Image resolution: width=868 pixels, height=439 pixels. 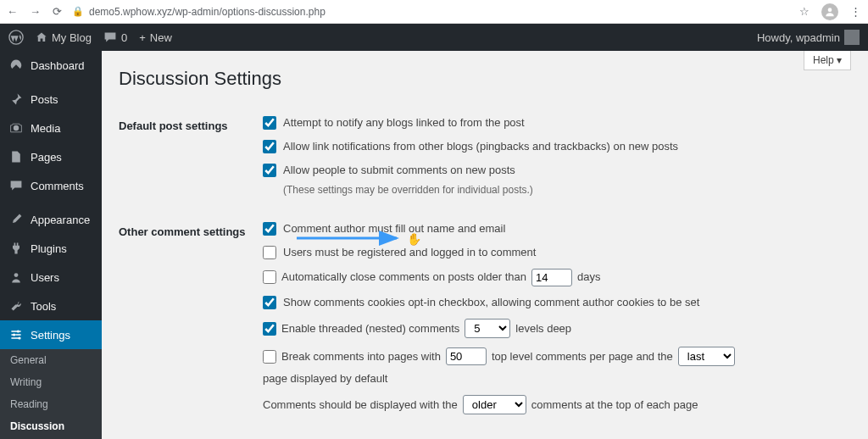 What do you see at coordinates (16, 128) in the screenshot?
I see `media-icon` at bounding box center [16, 128].